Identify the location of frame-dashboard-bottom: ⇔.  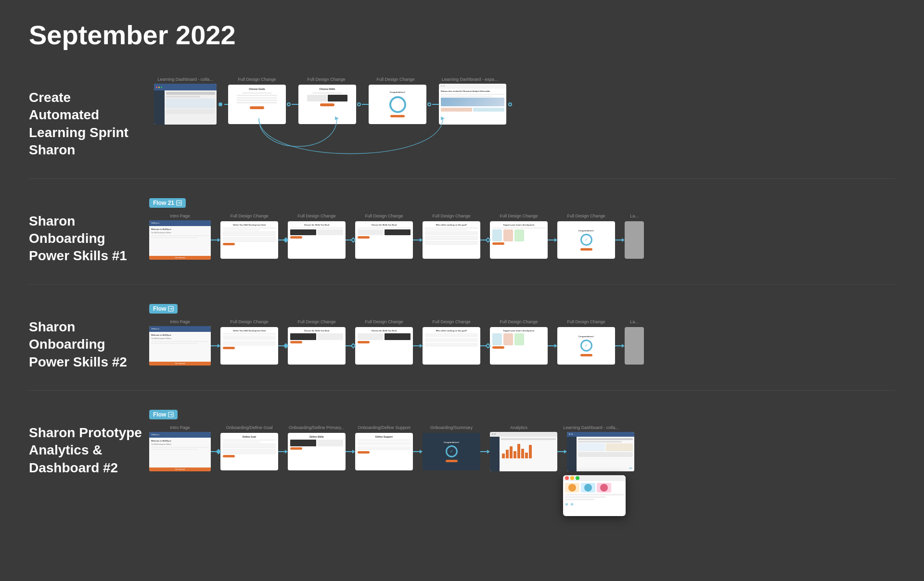
(601, 452).